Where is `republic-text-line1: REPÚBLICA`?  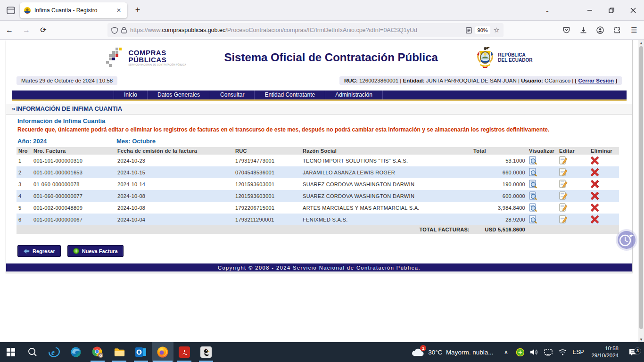 republic-text-line1: REPÚBLICA is located at coordinates (515, 55).